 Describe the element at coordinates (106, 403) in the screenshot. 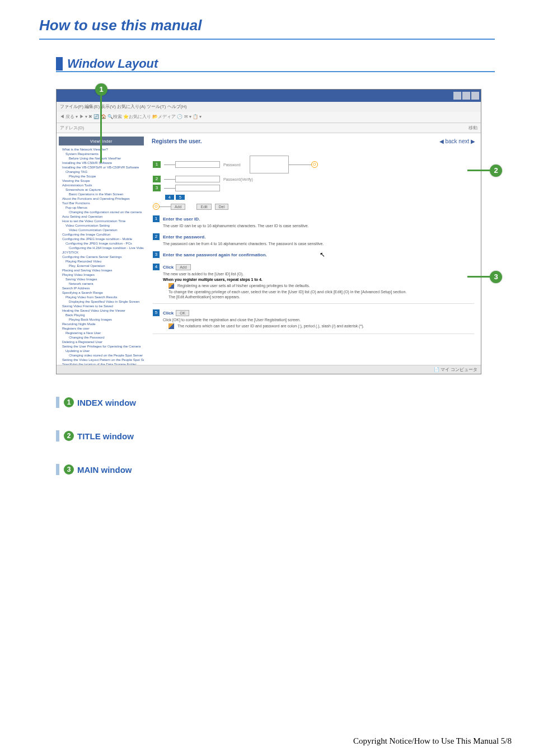

I see `label-text-1: INDEX window` at that location.